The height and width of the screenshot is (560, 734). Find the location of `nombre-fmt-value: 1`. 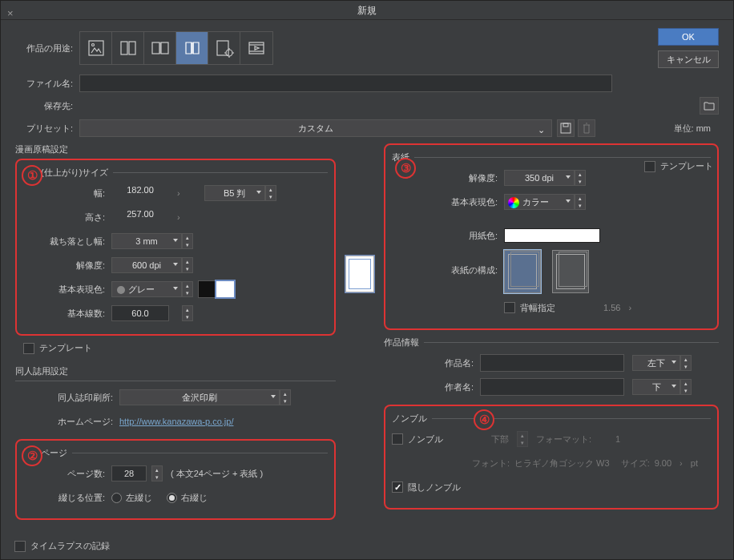

nombre-fmt-value: 1 is located at coordinates (618, 439).